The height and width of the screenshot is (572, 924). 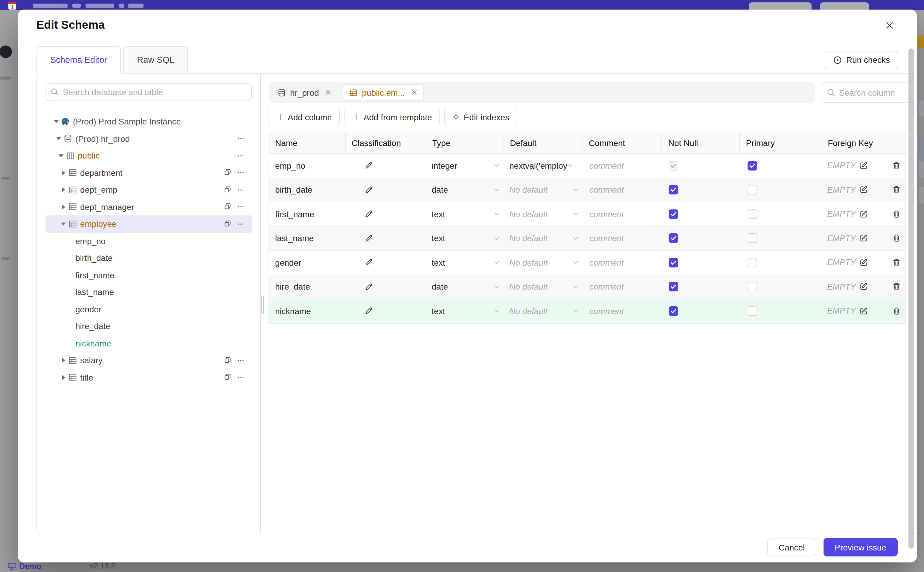 What do you see at coordinates (149, 326) in the screenshot?
I see `tree-item-hire_date: hire_date` at bounding box center [149, 326].